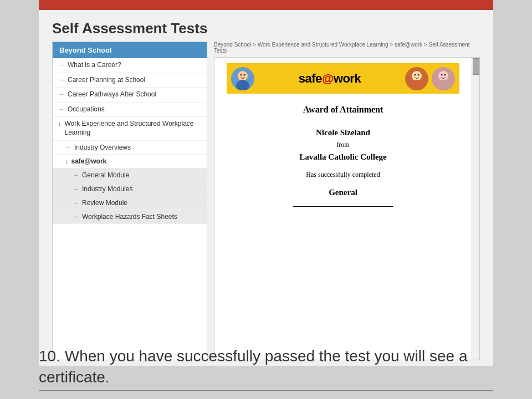 The image size is (532, 399). Describe the element at coordinates (475, 208) in the screenshot. I see `scrollbar` at that location.